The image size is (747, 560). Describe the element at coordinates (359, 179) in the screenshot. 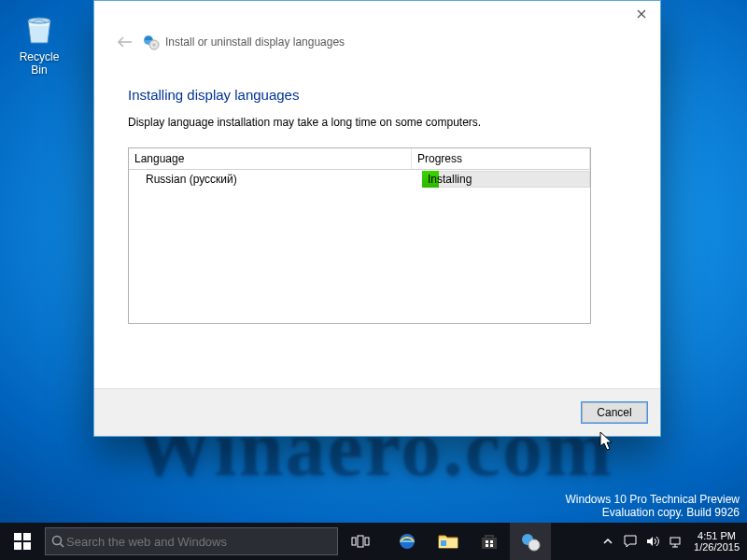

I see `table-row: Russian (русский) Installing` at that location.